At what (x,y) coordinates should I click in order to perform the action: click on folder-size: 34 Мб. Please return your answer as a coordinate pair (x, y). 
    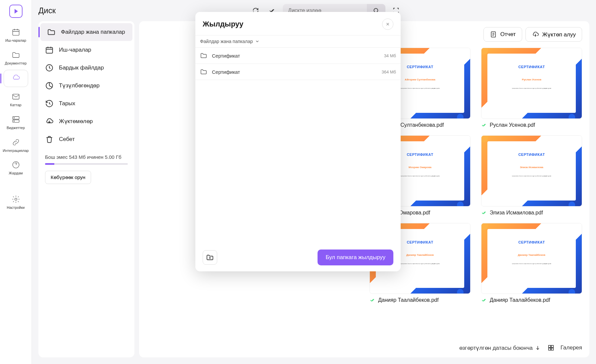
    Looking at the image, I should click on (390, 56).